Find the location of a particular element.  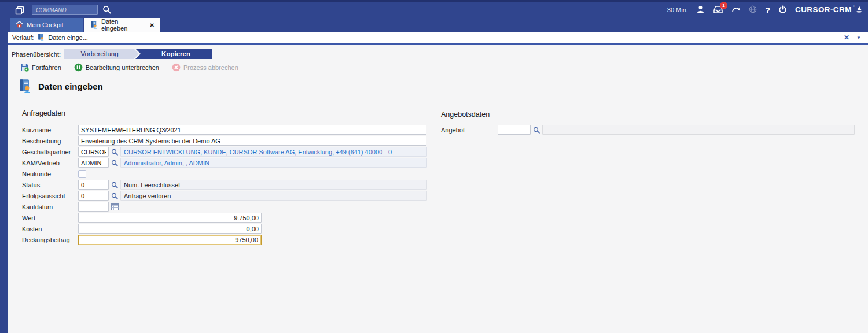

pause-icon is located at coordinates (79, 68).